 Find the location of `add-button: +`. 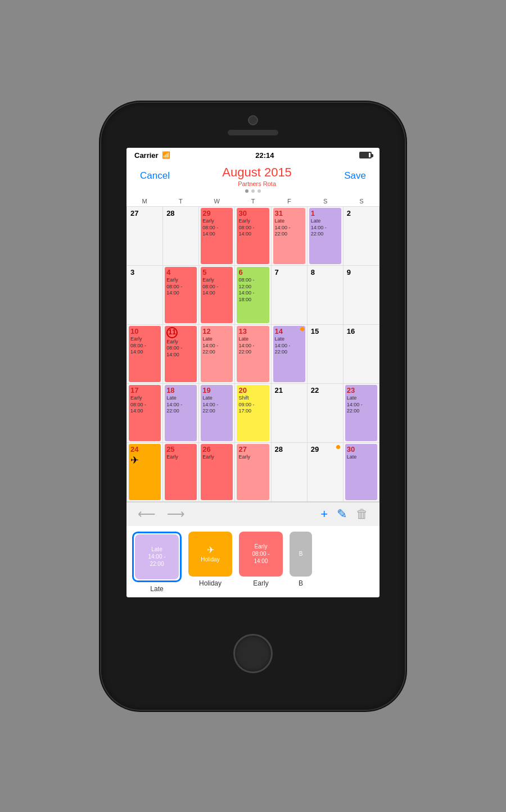

add-button: + is located at coordinates (324, 514).